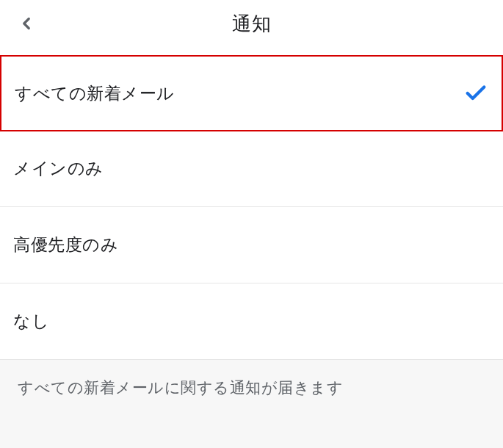  Describe the element at coordinates (26, 24) in the screenshot. I see `back-button` at that location.